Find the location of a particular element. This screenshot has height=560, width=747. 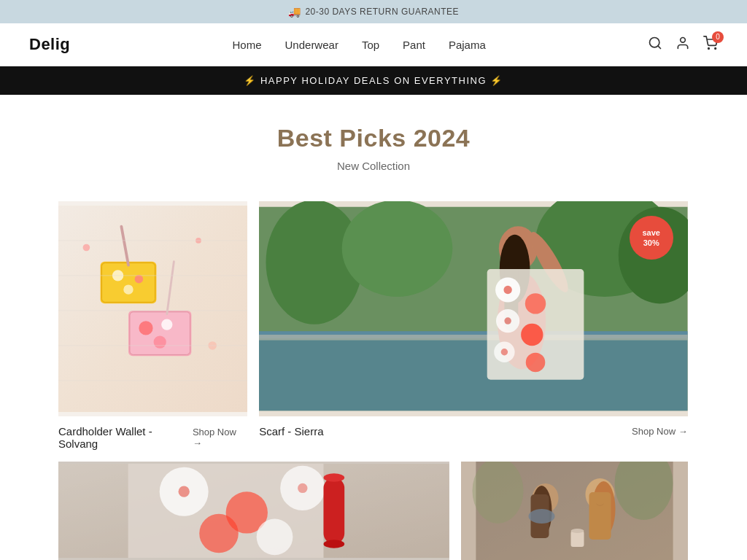

save-percent: 30% is located at coordinates (651, 243).